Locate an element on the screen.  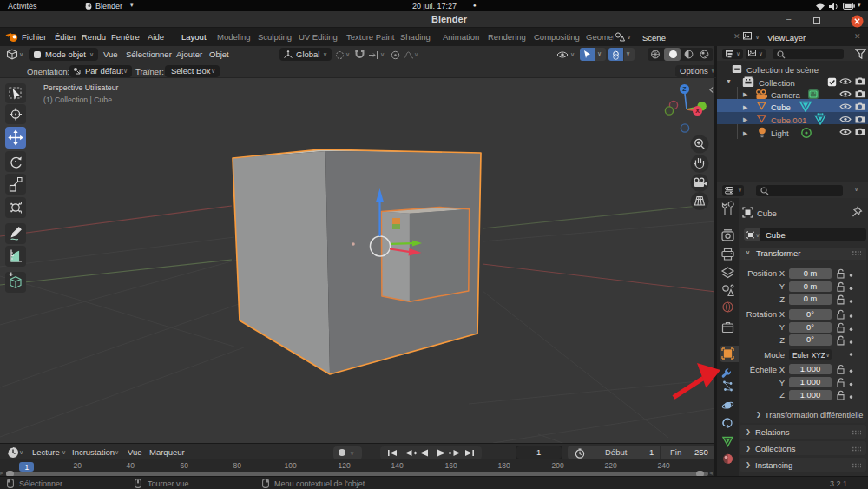
svg-text: Z is located at coordinates (684, 89).